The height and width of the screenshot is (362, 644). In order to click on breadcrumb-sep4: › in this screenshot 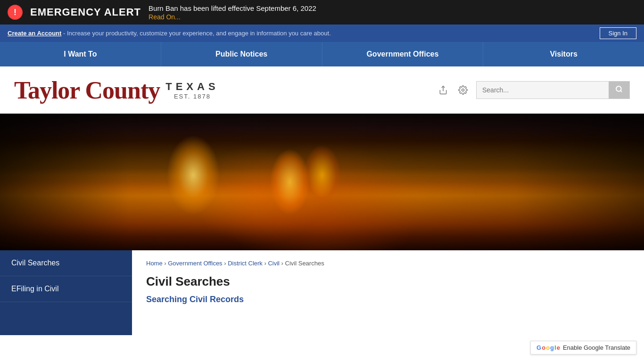, I will do `click(282, 263)`.